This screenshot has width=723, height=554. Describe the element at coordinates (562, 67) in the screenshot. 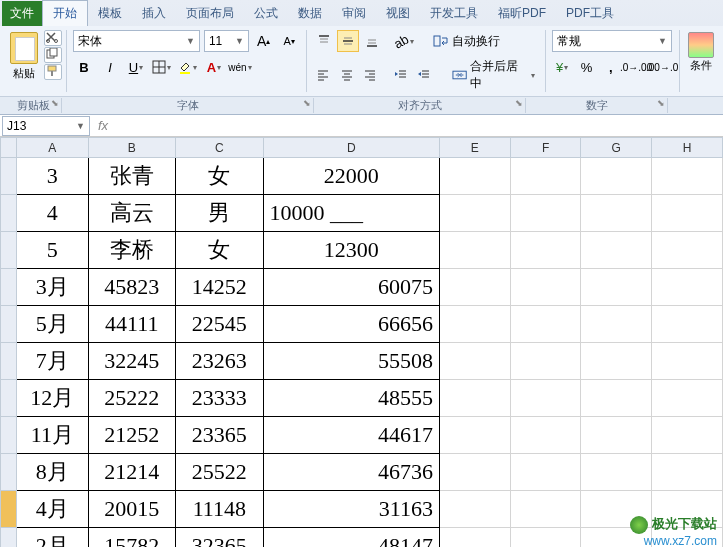

I see `currency-button: ¥▾` at that location.